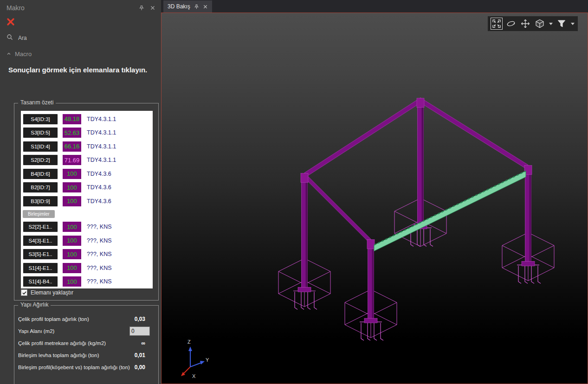  I want to click on filter-dropdown, so click(573, 24).